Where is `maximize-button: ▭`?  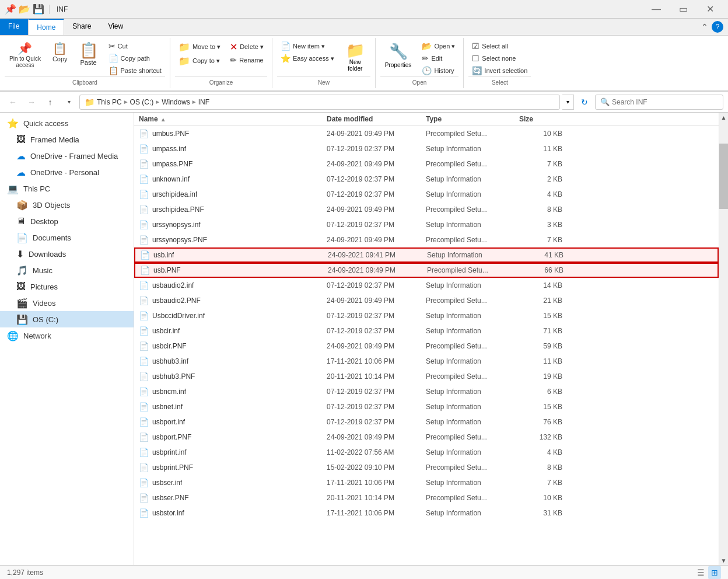 maximize-button: ▭ is located at coordinates (683, 9).